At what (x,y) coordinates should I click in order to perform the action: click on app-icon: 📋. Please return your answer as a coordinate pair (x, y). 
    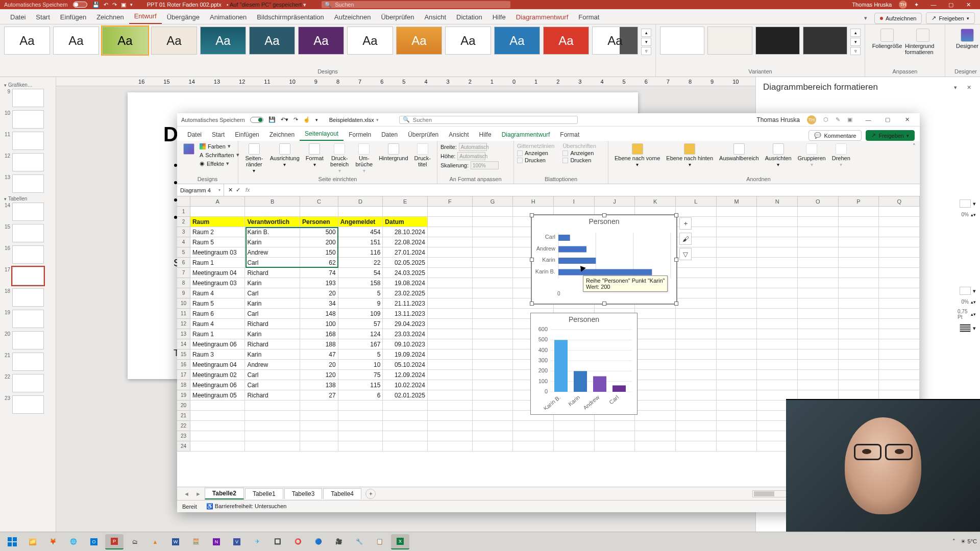
    Looking at the image, I should click on (380, 542).